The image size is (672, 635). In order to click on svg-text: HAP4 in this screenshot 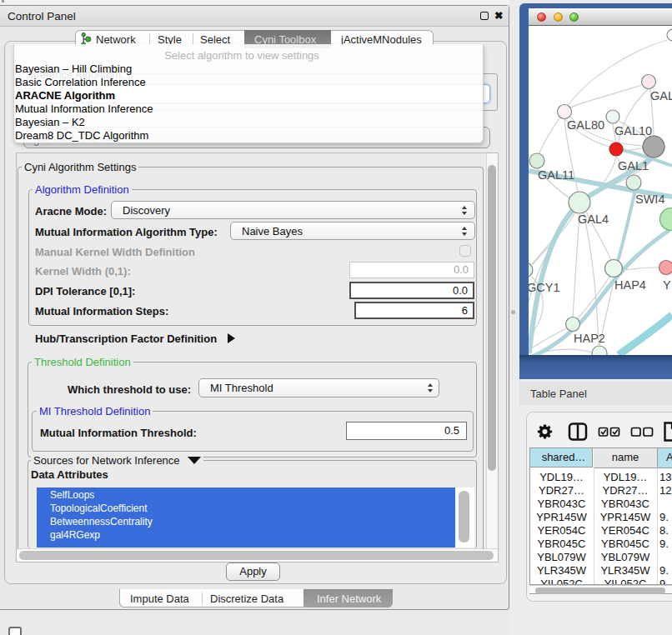, I will do `click(630, 285)`.